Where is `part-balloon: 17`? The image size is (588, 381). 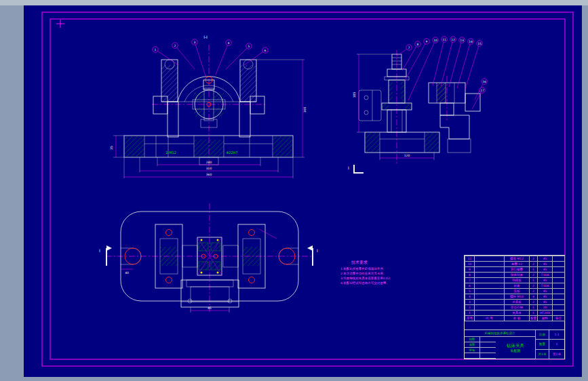
part-balloon: 17 is located at coordinates (482, 90).